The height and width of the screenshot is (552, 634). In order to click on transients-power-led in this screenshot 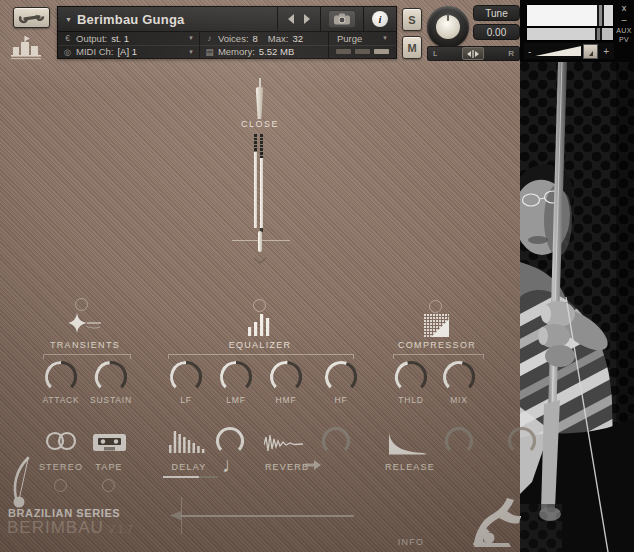, I will do `click(82, 304)`.